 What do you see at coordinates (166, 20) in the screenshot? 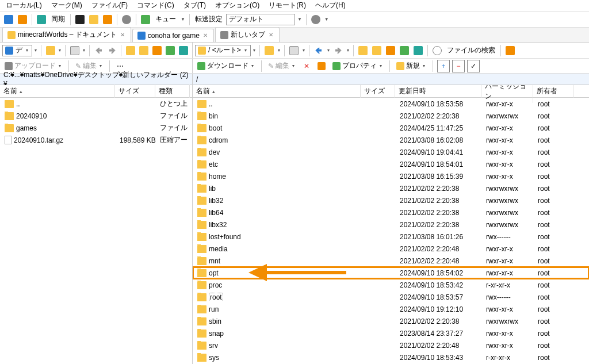
I see `queue-label: キュー` at bounding box center [166, 20].